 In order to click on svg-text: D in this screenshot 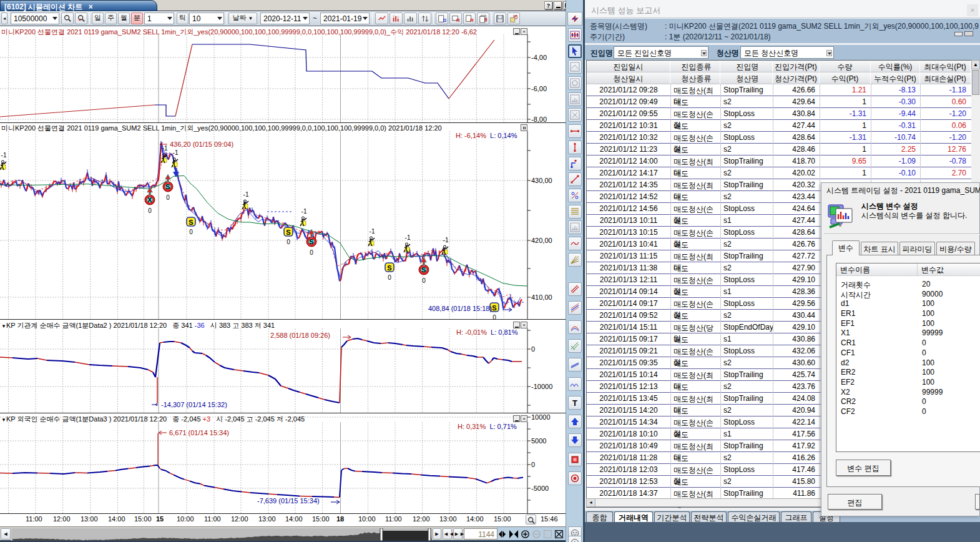, I will do `click(444, 20)`.